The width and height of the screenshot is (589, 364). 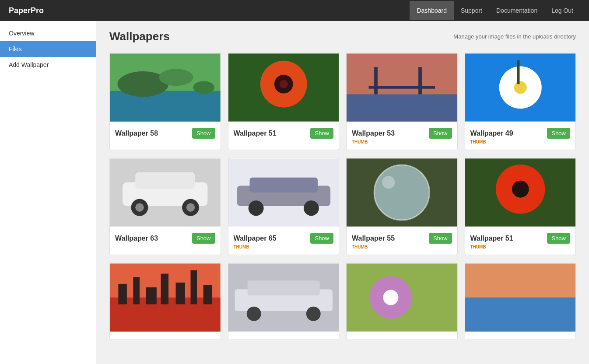 I want to click on wallpaper-name-51b: Wallpaper 51, so click(x=507, y=238).